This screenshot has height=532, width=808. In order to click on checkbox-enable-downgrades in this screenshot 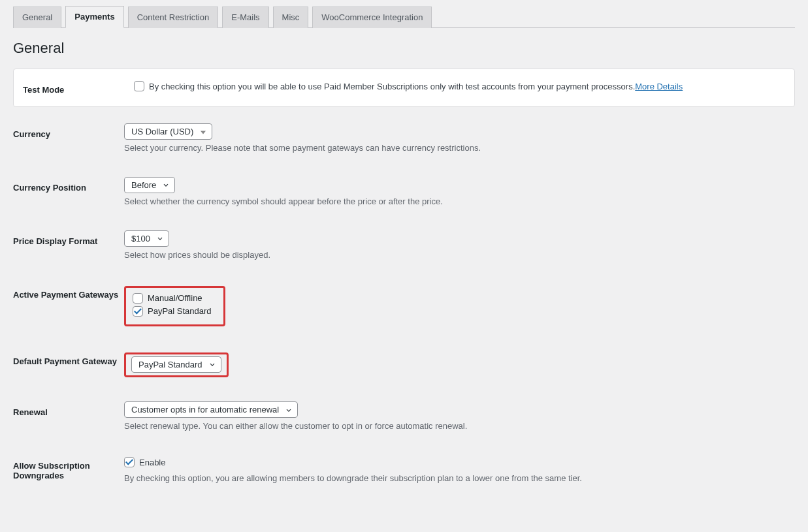, I will do `click(129, 462)`.